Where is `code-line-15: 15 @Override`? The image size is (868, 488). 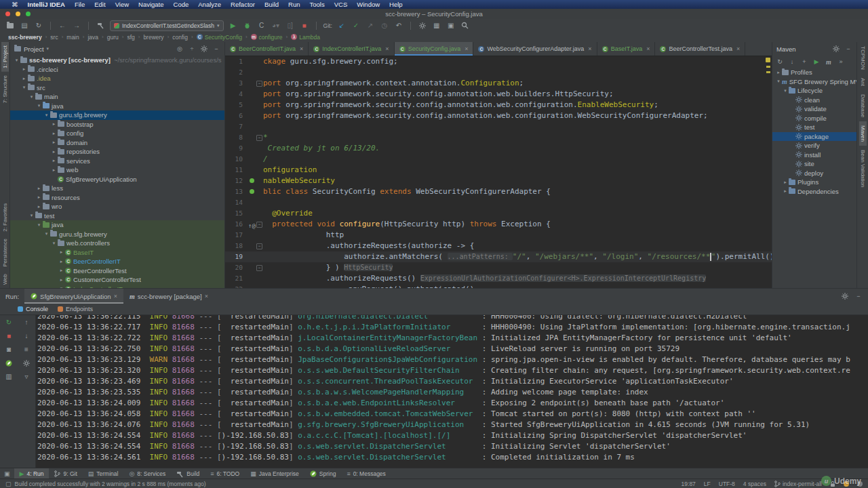
code-line-15: 15 @Override is located at coordinates (498, 214).